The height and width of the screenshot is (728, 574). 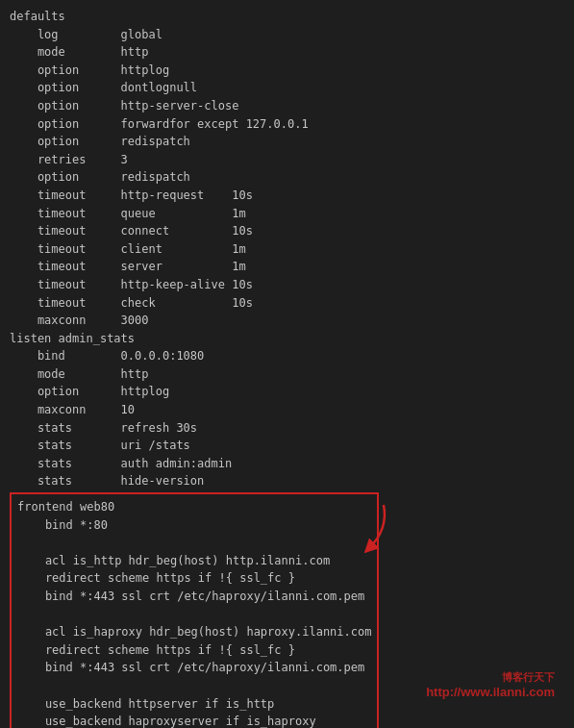 I want to click on frontend-line-1: bind *:80, so click(x=62, y=525).